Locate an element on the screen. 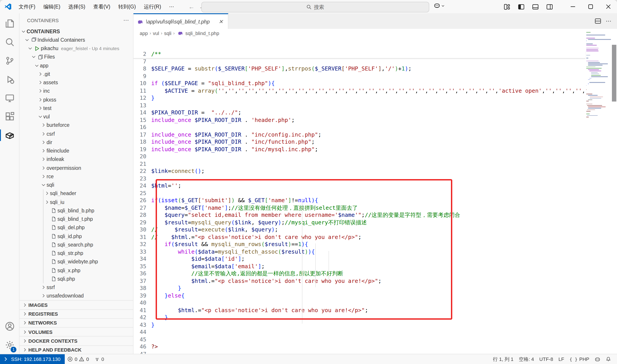 This screenshot has width=617, height=364. sidebar-item-assets: assets is located at coordinates (76, 82).